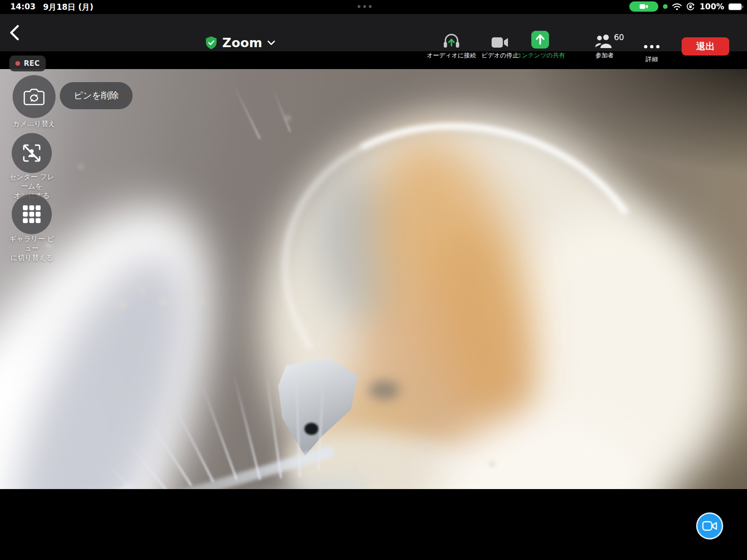  Describe the element at coordinates (540, 56) in the screenshot. I see `share-content-label: コンテンツの共有` at that location.